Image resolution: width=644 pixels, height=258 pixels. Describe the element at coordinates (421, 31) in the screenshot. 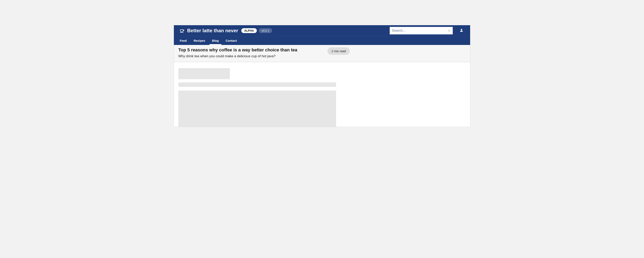

I see `search-input` at that location.